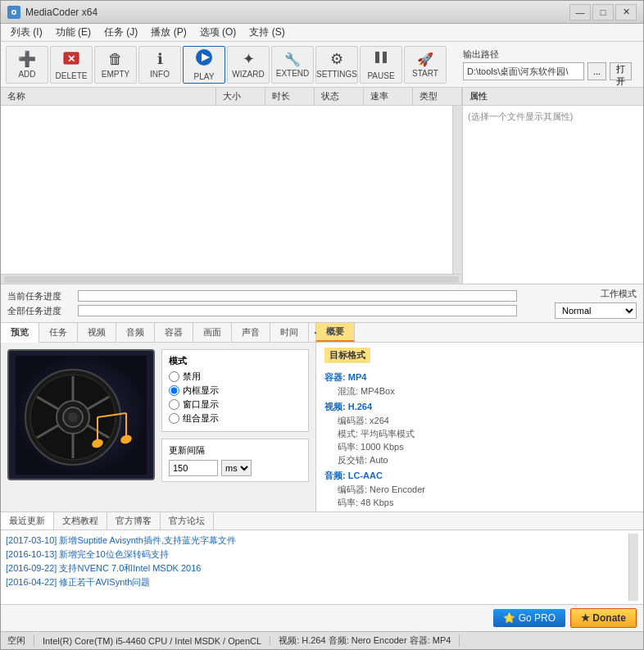 This screenshot has height=650, width=644. Describe the element at coordinates (596, 311) in the screenshot. I see `work-mode-select: Normal Fast Slow` at that location.